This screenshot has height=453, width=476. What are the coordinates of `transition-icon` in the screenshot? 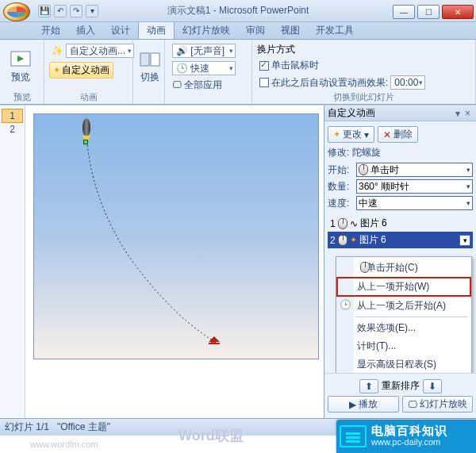 It's located at (150, 60).